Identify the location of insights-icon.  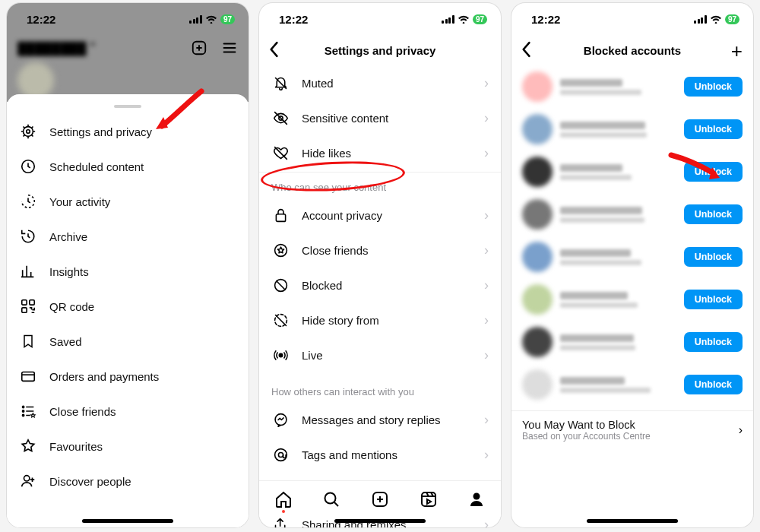
(28, 271).